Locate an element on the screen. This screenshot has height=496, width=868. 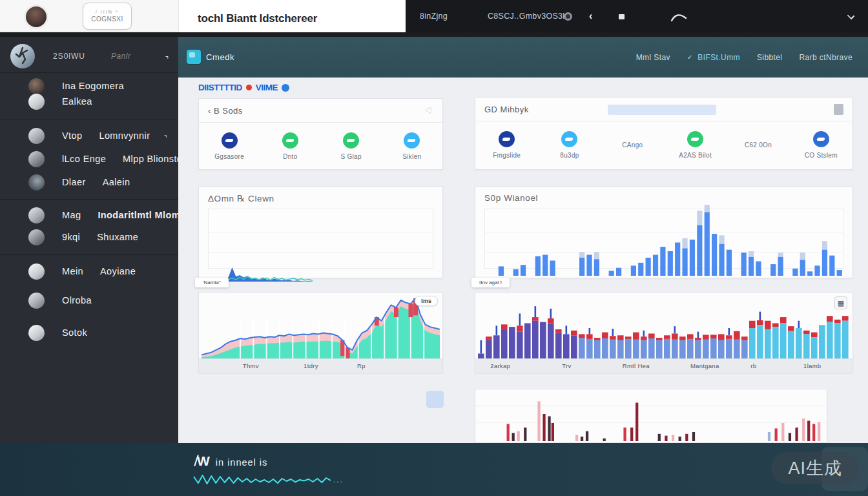
topbar-left-section: / IIIN ^ COGNSXI is located at coordinates (89, 16).